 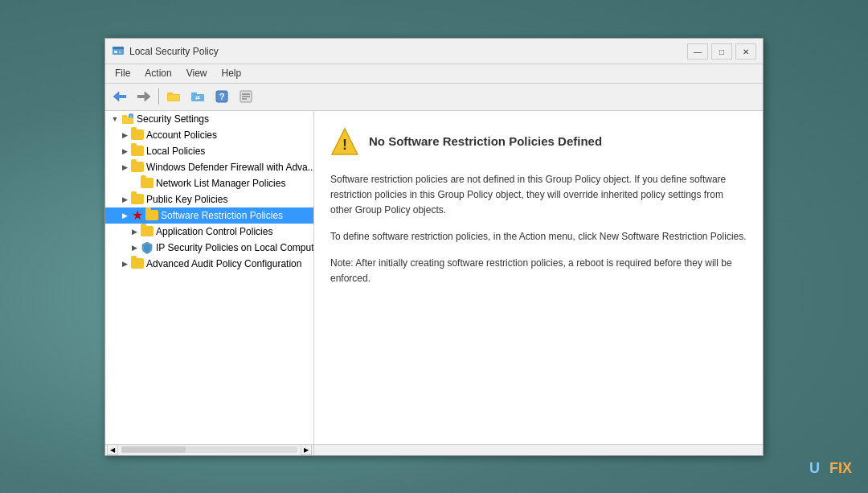 What do you see at coordinates (147, 183) in the screenshot?
I see `network-list-icon` at bounding box center [147, 183].